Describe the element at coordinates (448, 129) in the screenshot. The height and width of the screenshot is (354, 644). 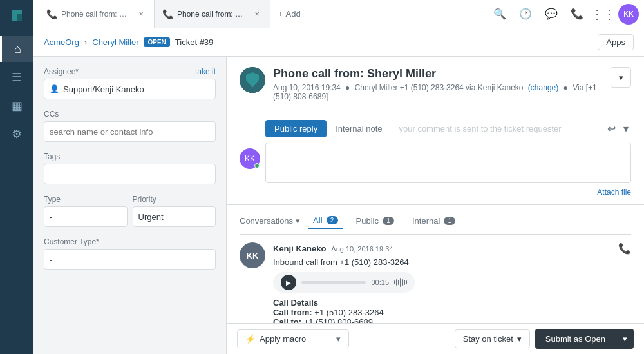
I see `reply-tabs: Public reply Internal note your comment …` at that location.